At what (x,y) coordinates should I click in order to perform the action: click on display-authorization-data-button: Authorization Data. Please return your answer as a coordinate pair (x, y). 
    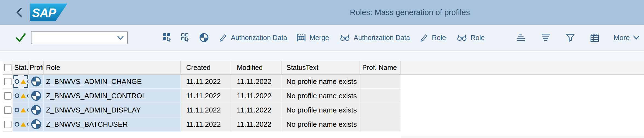
    Looking at the image, I should click on (375, 38).